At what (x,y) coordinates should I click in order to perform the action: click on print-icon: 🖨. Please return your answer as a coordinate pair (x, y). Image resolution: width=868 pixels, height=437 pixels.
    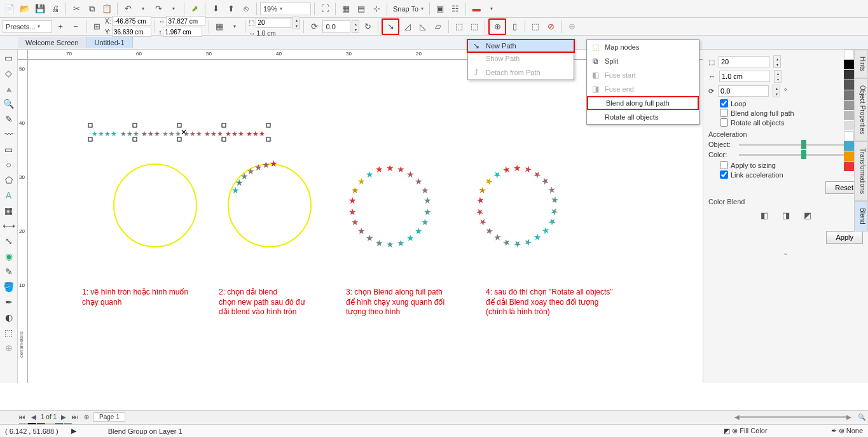
    Looking at the image, I should click on (55, 9).